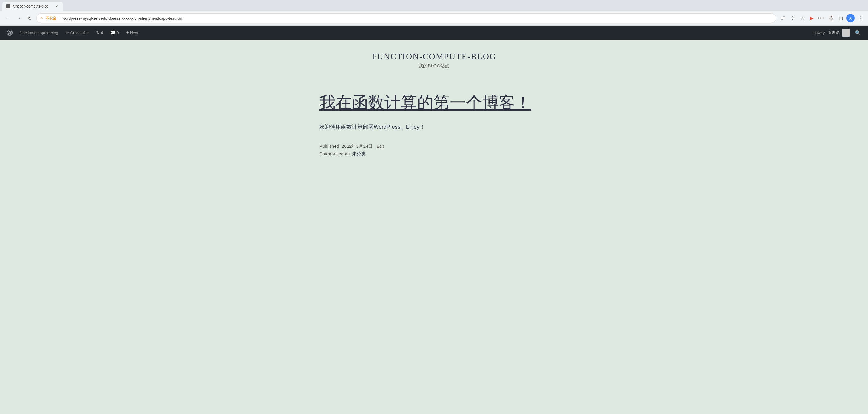  What do you see at coordinates (57, 6) in the screenshot?
I see `tab-close-button: ✕` at bounding box center [57, 6].